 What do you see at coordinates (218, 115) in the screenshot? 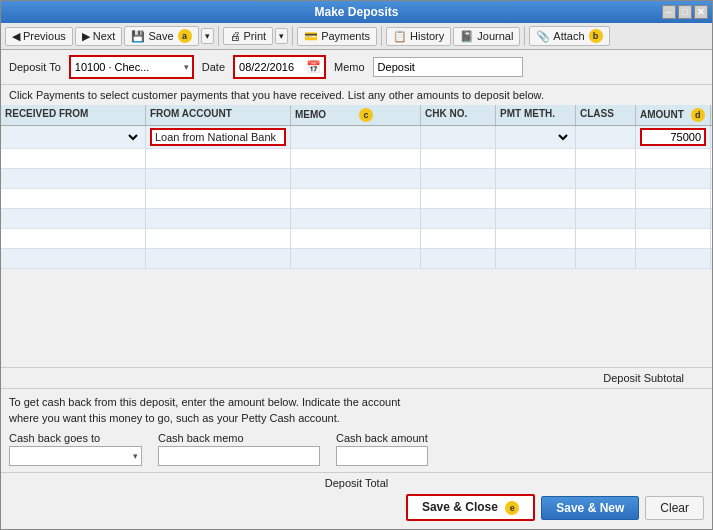
I see `th-from-account: FROM ACCOUNT` at bounding box center [218, 115].